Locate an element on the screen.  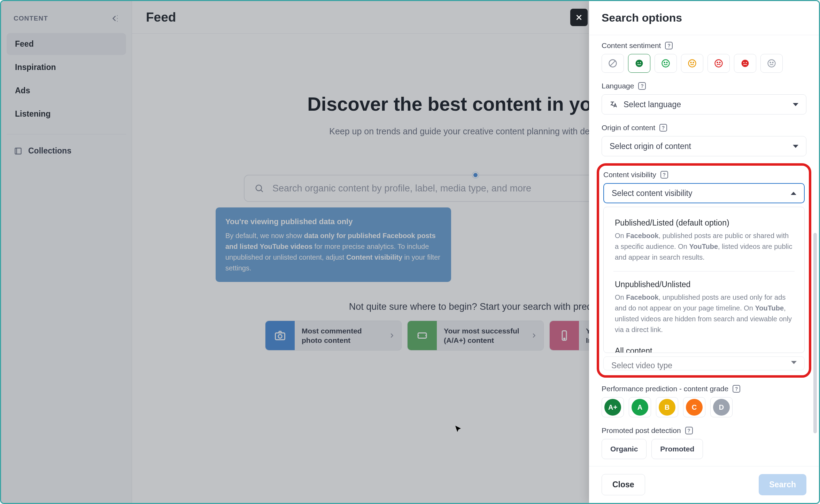
select-placeholder: Select language is located at coordinates (652, 104).